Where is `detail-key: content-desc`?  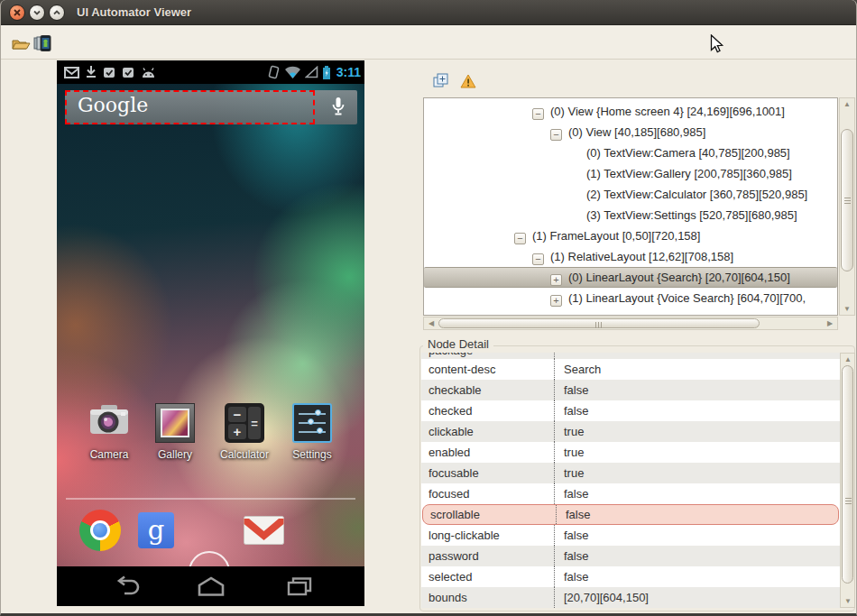
detail-key: content-desc is located at coordinates (487, 370).